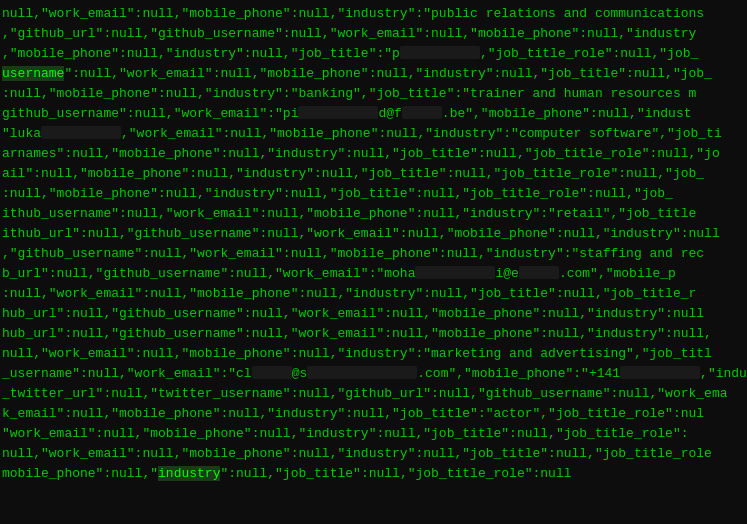 The width and height of the screenshot is (747, 524). I want to click on code-line: k_email":null,"mobile_phone":null,"indus…, so click(374, 414).